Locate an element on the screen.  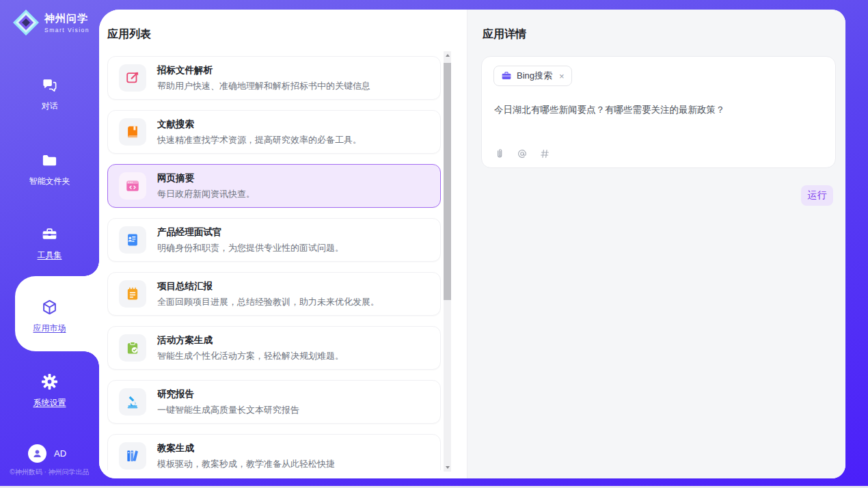
brand-subtitle: Smart Vision is located at coordinates (67, 30).